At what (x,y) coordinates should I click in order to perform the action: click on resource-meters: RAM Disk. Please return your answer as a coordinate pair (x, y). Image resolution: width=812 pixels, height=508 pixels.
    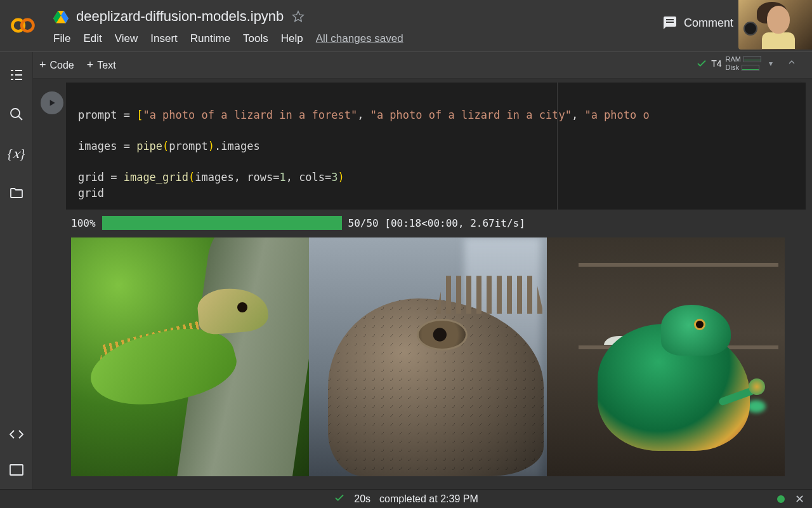
    Looking at the image, I should click on (743, 64).